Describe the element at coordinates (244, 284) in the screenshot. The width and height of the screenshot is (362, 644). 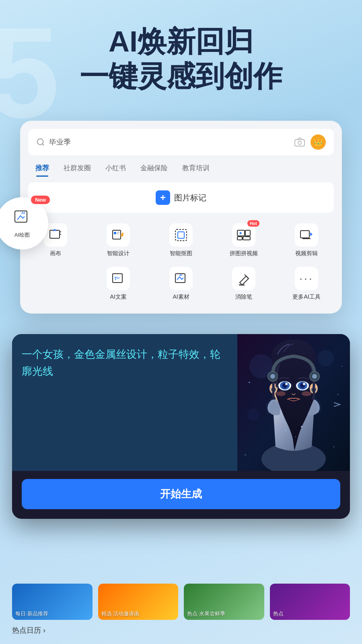
I see `tool-eraser: 消除笔` at that location.